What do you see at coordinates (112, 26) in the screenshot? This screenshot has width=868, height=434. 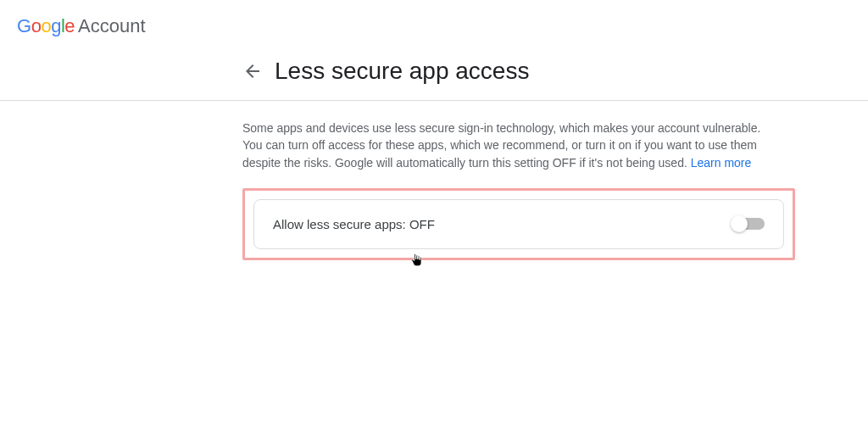 I see `account-text: Account` at bounding box center [112, 26].